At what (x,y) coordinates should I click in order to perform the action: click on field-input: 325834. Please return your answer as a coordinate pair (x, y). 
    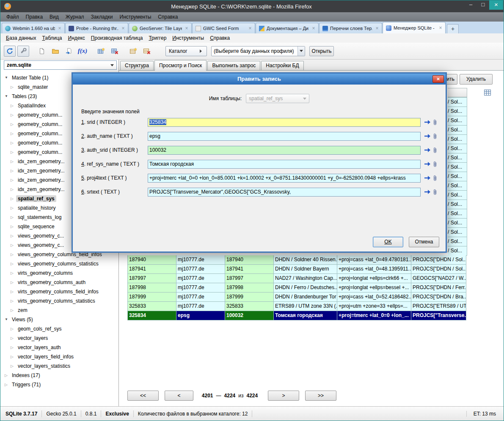
    Looking at the image, I should click on (284, 123).